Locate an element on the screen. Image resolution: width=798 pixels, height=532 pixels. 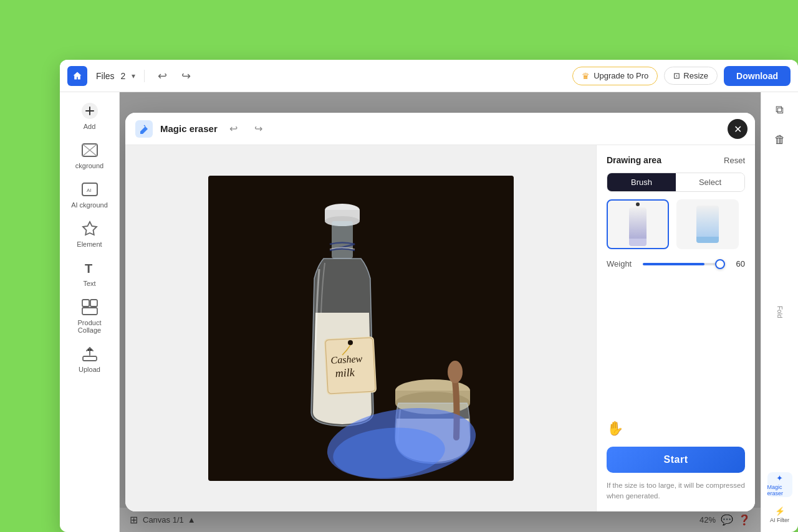
sidebar-item-background: ckground is located at coordinates (90, 154).